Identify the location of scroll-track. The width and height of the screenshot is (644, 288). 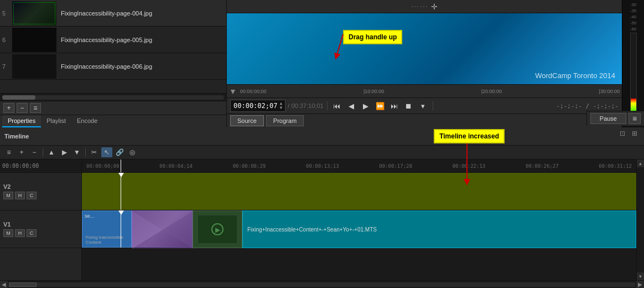
(322, 285).